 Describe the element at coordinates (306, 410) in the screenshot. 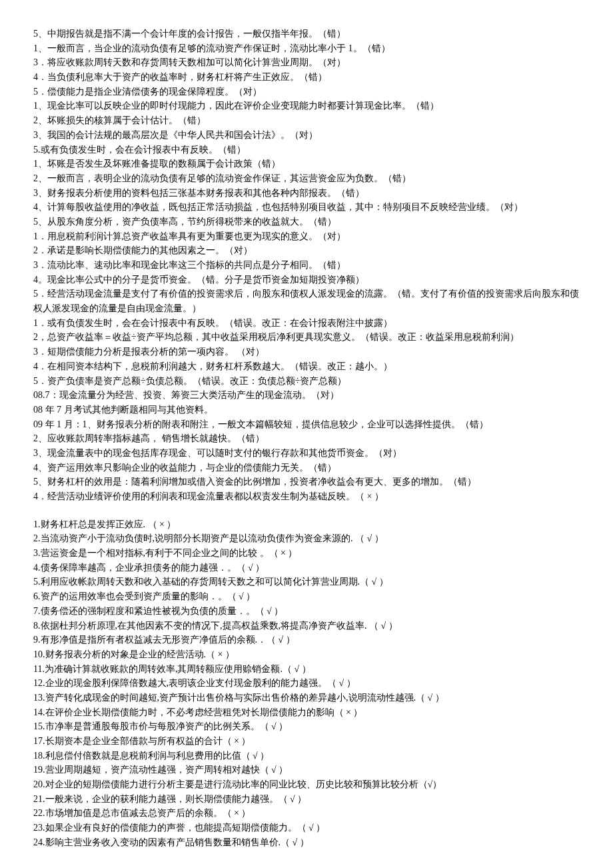

I see `text-line: 08 年 7 月考试其他判断题相同与其他资料。` at that location.